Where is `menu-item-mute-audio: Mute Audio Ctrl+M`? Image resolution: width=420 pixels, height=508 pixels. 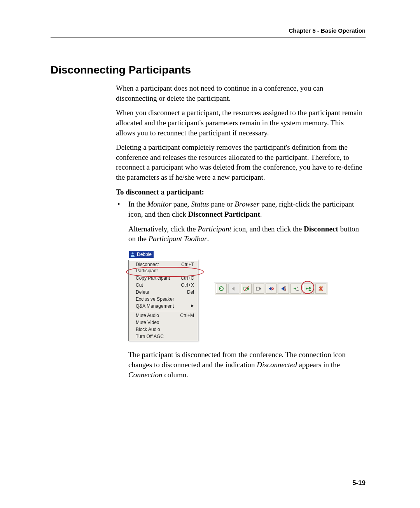 menu-item-mute-audio: Mute Audio Ctrl+M is located at coordinates (163, 315).